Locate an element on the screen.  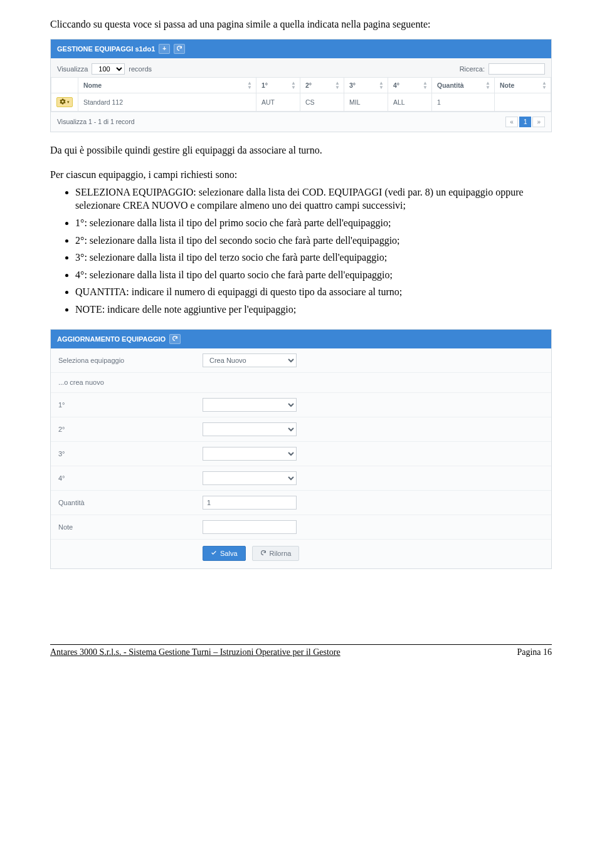
mid-paragraph-2: Per ciascun equipaggio, i campi richiest… is located at coordinates (301, 175).